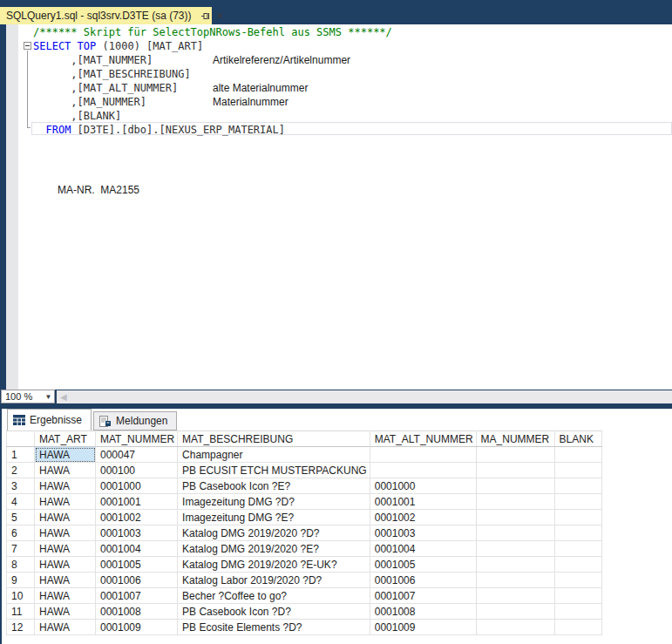 The height and width of the screenshot is (644, 672). I want to click on cell-11-mat_art: HAWA, so click(65, 612).